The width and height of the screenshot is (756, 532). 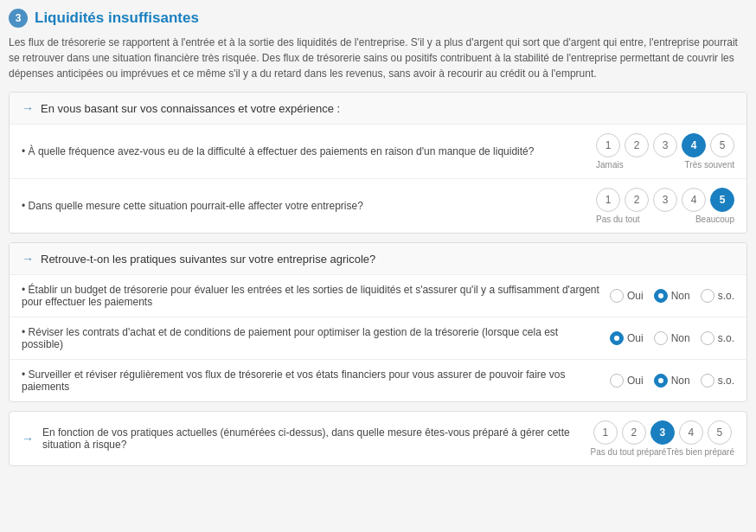 I want to click on so-label-3: s.o., so click(x=727, y=381).